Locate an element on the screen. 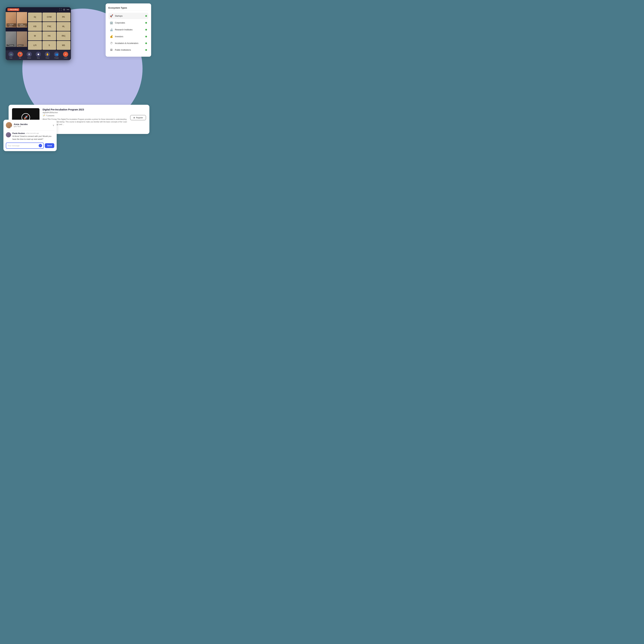 This screenshot has width=644, height=644. research-label: Research Institutes is located at coordinates (124, 30).